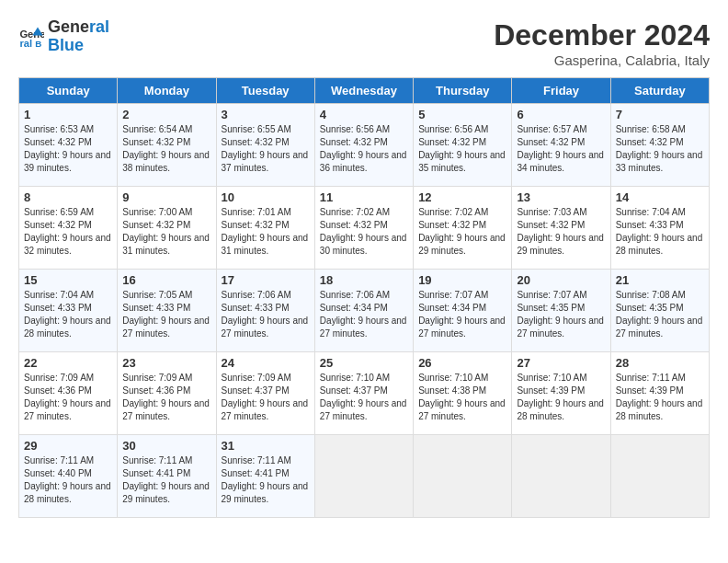 The height and width of the screenshot is (563, 728). Describe the element at coordinates (166, 445) in the screenshot. I see `day-number: 30` at that location.